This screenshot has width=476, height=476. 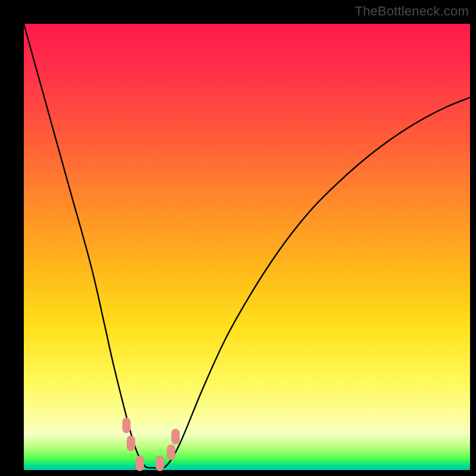 I want to click on watermark-text: TheBottleneck.com, so click(x=412, y=11).